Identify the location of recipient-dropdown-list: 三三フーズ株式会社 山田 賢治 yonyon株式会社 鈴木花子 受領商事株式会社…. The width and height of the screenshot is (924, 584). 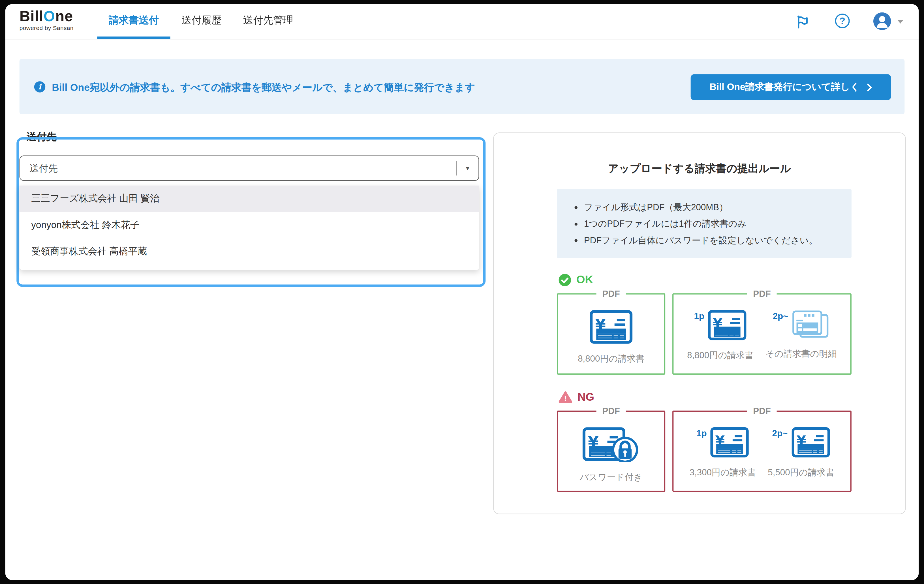
(249, 228).